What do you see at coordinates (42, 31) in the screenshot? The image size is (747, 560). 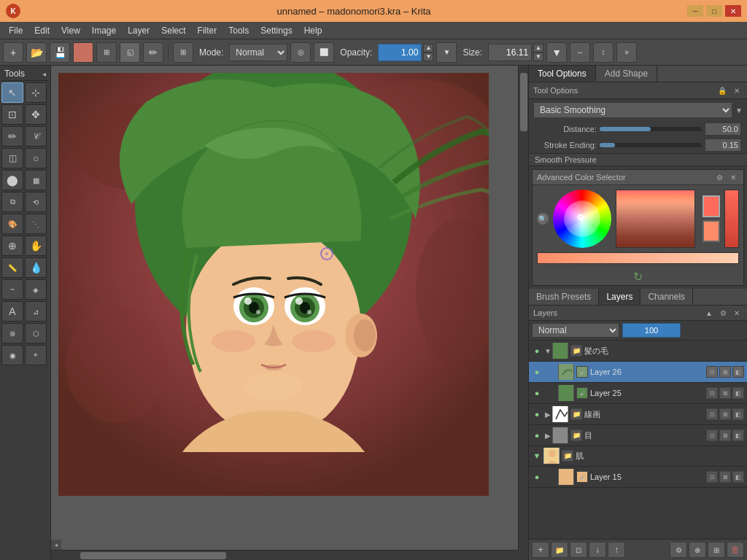 I see `menu-edit: Edit` at bounding box center [42, 31].